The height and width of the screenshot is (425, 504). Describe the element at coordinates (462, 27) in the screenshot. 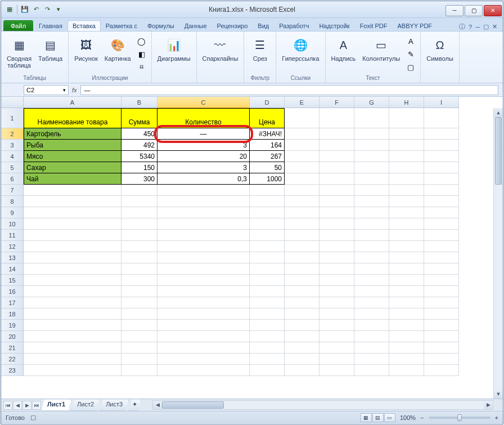

I see `ribbon-minimize-icon: ⓘ` at that location.